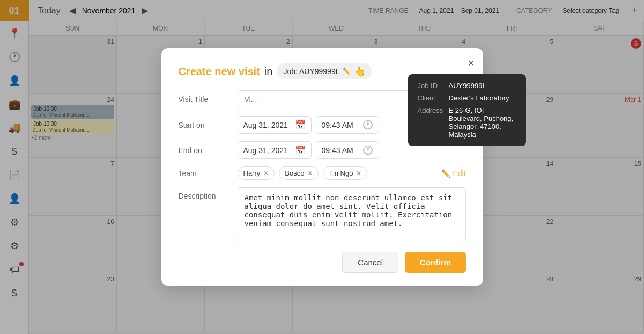  Describe the element at coordinates (322, 214) in the screenshot. I see `description-row: Description Amet minim mollit non deseru…` at that location.